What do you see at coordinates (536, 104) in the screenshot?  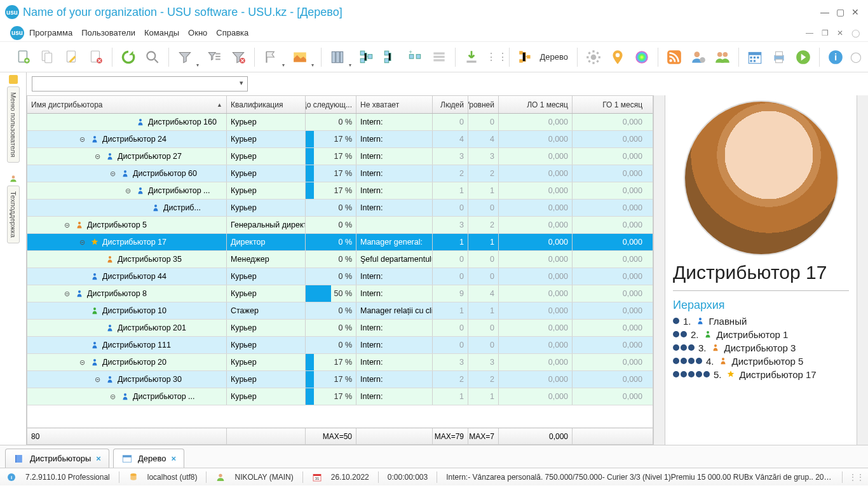 I see `col-header-lo: ЛО 1 месяц` at bounding box center [536, 104].